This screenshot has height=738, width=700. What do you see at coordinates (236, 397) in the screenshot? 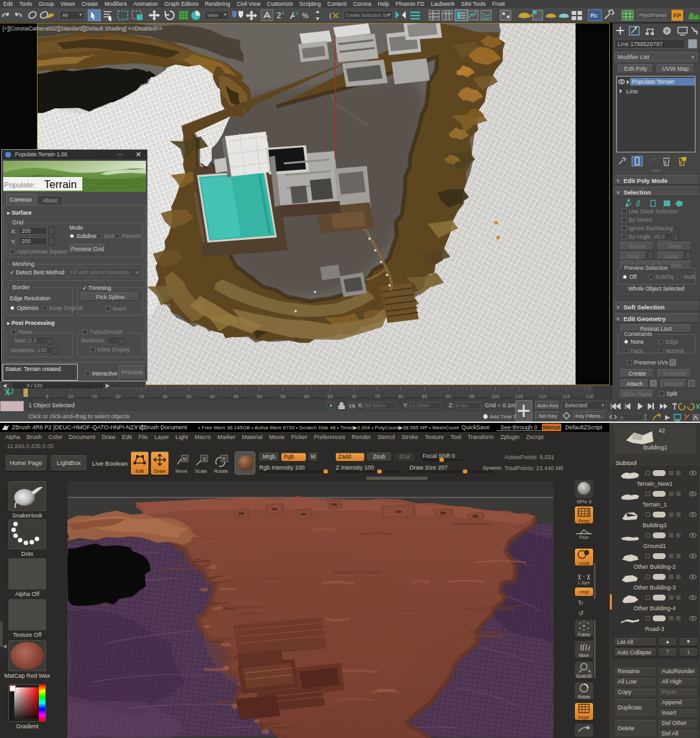
I see `svg-text: 45` at bounding box center [236, 397].